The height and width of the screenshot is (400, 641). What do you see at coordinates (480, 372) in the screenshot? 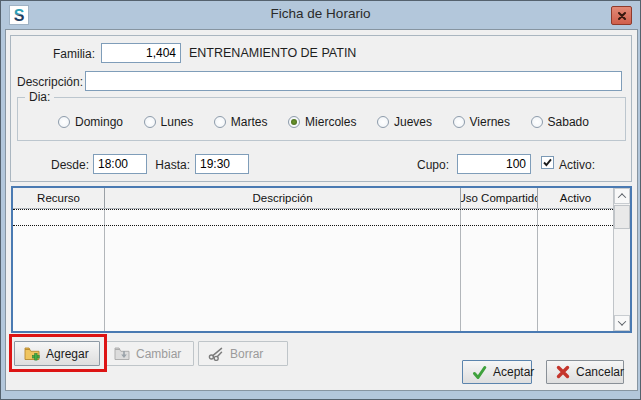
I see `check-icon` at bounding box center [480, 372].